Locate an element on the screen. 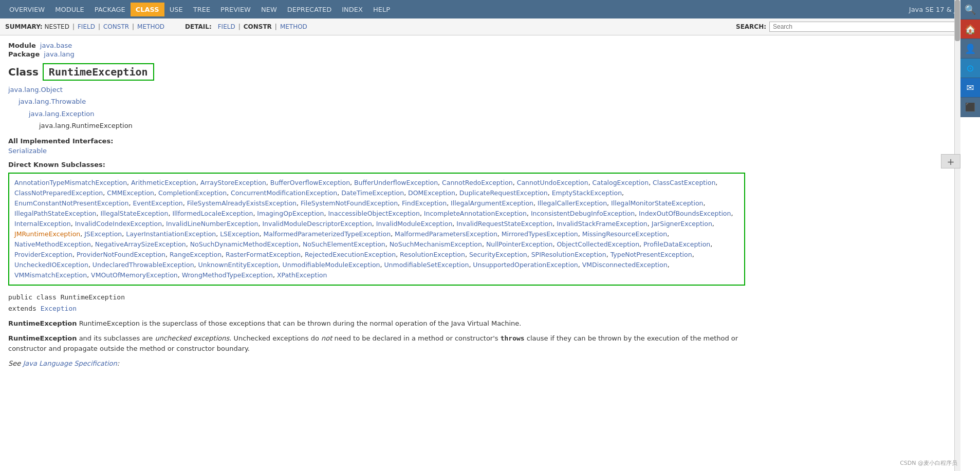 The image size is (980, 471). sub-InaccessibleObjectException: InaccessibleObjectException is located at coordinates (374, 214).